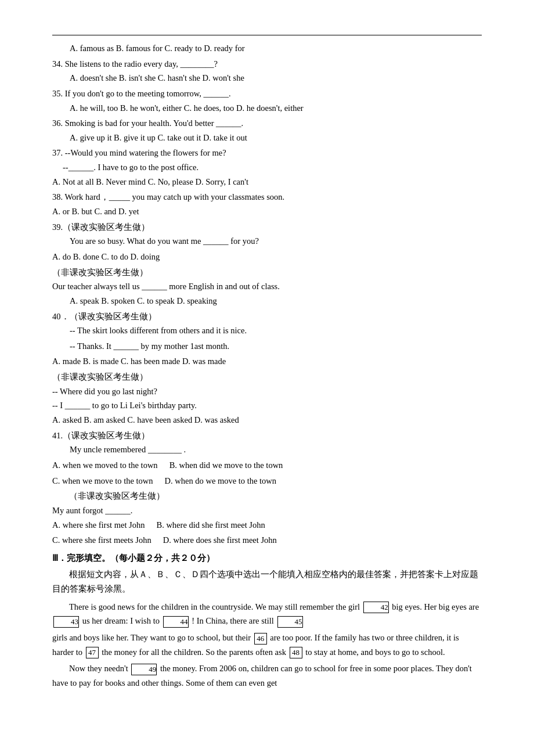 This screenshot has width=534, height=756. I want to click on q40-options: A. made B. is made C. has been made D. w…, so click(267, 361).